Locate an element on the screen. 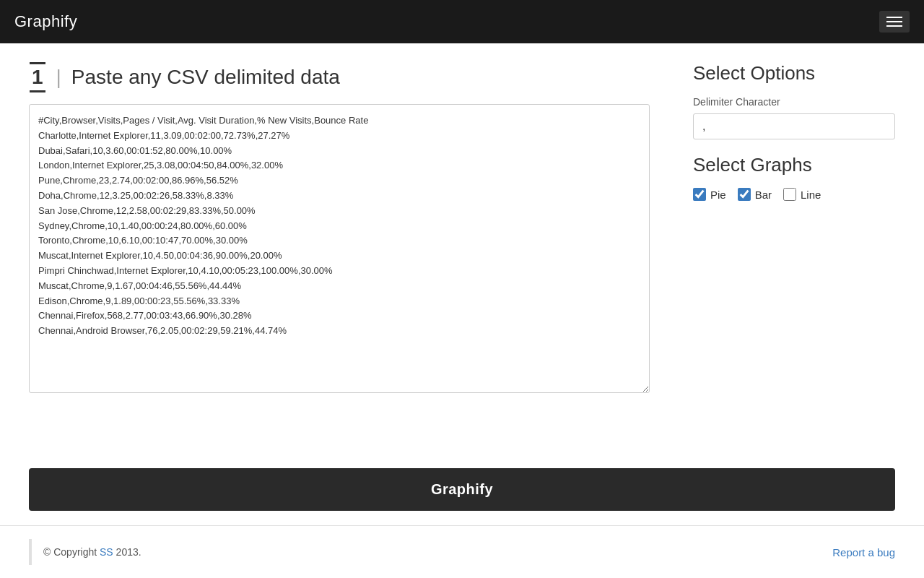 The height and width of the screenshot is (578, 924). bar-checkbox is located at coordinates (744, 194).